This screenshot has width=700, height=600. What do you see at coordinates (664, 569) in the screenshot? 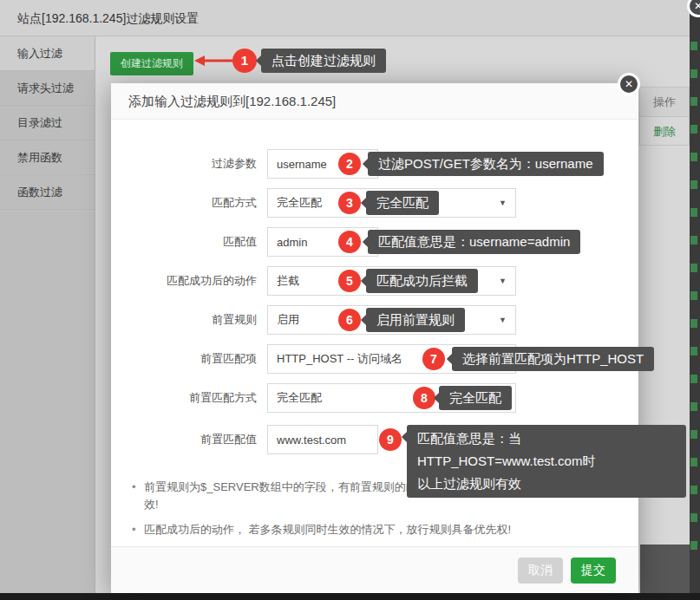
I see `dimmed-corner` at bounding box center [664, 569].